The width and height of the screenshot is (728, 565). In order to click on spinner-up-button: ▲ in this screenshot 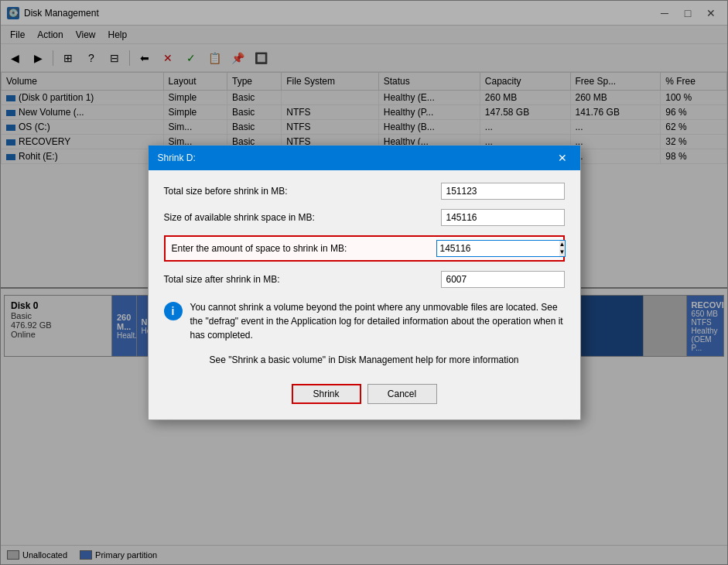, I will do `click(562, 245)`.